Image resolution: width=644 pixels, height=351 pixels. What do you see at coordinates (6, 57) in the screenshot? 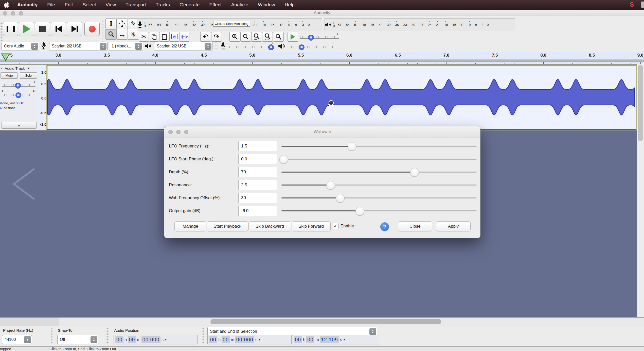
I see `quick-play-pin-icon` at bounding box center [6, 57].